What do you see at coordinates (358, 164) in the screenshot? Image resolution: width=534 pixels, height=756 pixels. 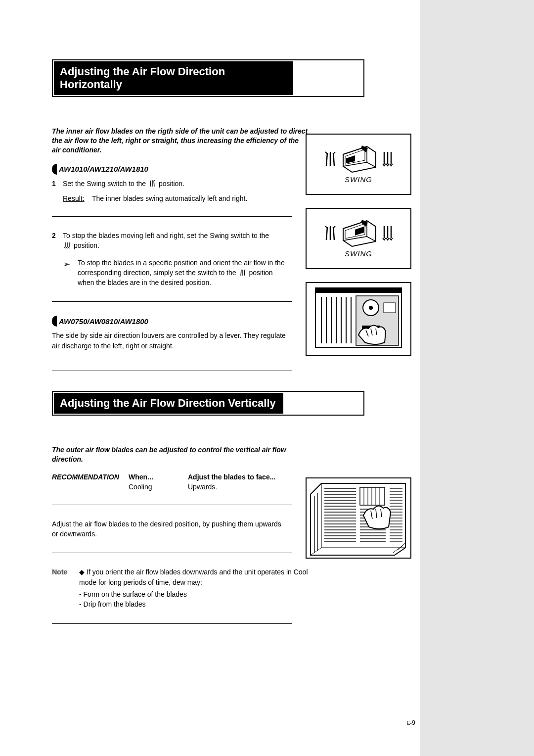 I see `figure-swing-on: SWING` at bounding box center [358, 164].